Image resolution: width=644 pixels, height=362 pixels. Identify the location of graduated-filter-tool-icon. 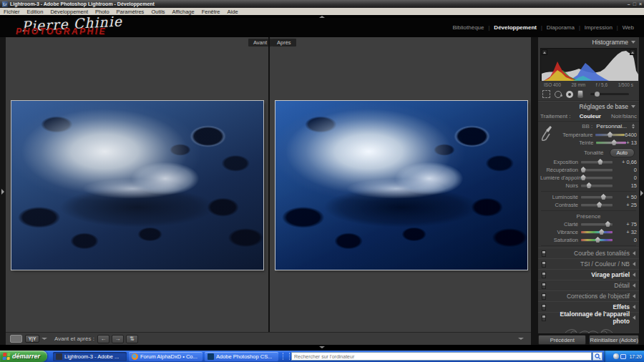
(580, 94).